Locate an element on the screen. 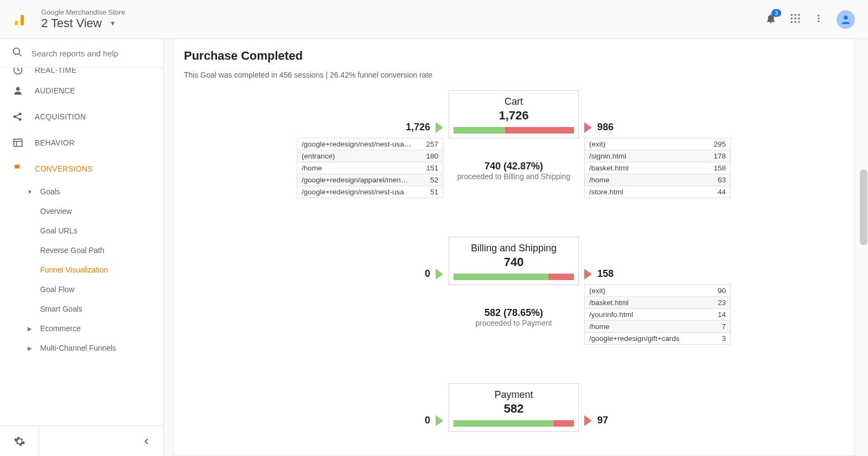  table-row: /signin.html178 is located at coordinates (658, 156).